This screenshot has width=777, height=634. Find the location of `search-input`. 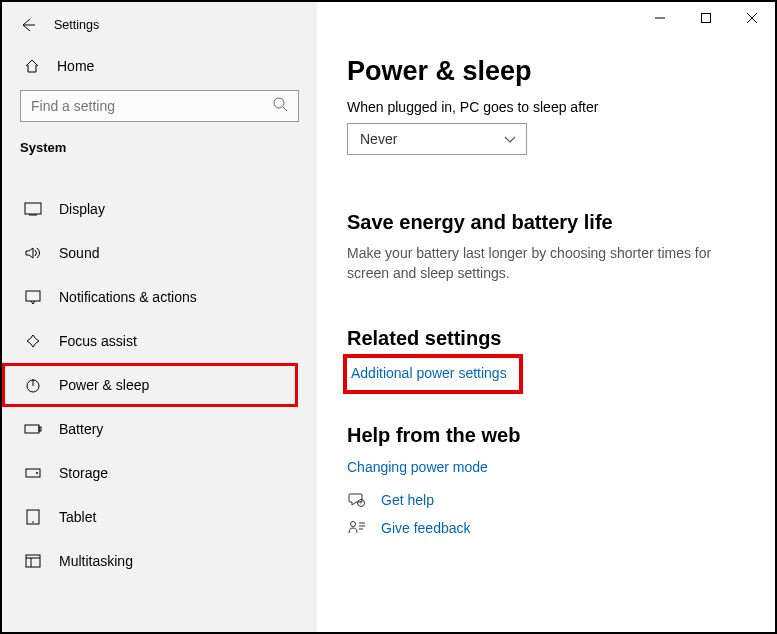

search-input is located at coordinates (146, 106).